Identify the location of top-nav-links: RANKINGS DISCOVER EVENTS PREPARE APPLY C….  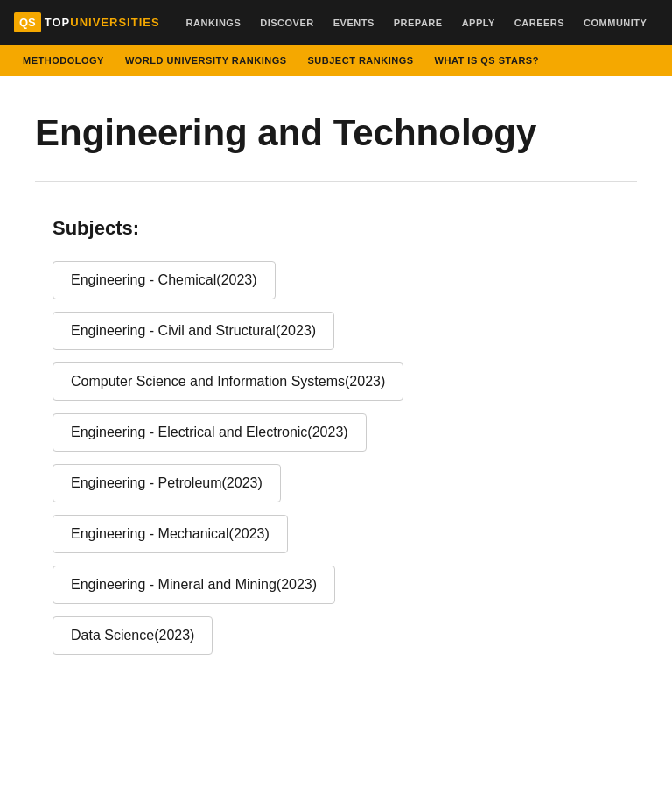
(418, 23).